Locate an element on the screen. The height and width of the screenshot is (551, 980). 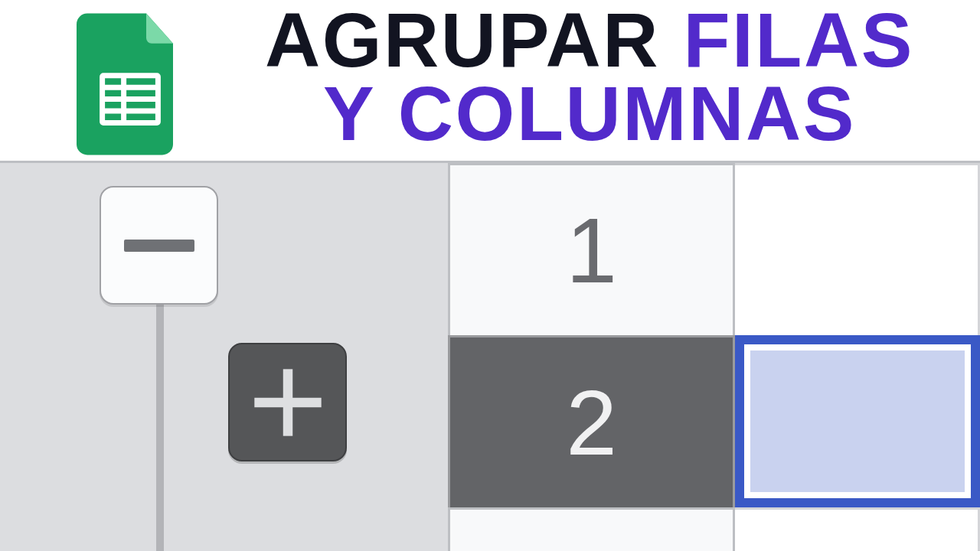
row-number: 2 is located at coordinates (591, 422).